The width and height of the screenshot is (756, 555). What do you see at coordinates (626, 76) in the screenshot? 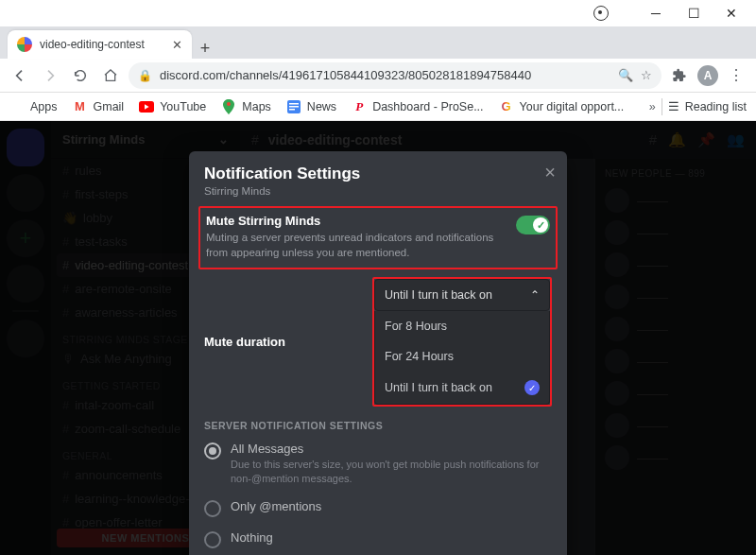
I see `zoom-icon: 🔍` at bounding box center [626, 76].